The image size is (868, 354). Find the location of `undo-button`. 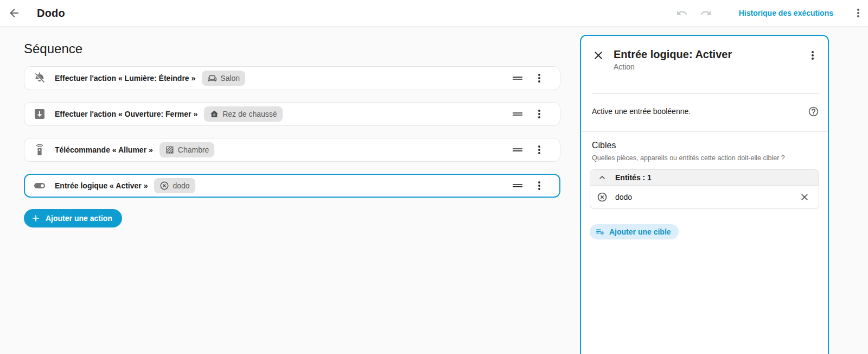

undo-button is located at coordinates (682, 13).